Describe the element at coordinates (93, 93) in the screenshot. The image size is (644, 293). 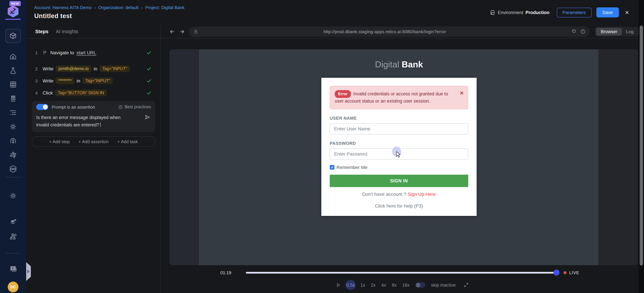
I see `step-row-4: 4 Click Tag="BUTTON" SIGN IN` at that location.